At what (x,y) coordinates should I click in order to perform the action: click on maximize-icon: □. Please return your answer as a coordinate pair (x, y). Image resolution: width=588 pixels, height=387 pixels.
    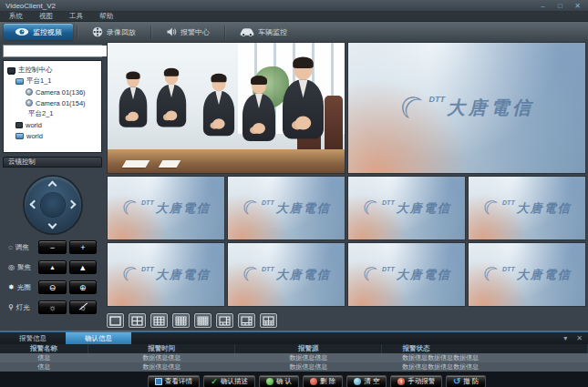
    Looking at the image, I should click on (560, 5).